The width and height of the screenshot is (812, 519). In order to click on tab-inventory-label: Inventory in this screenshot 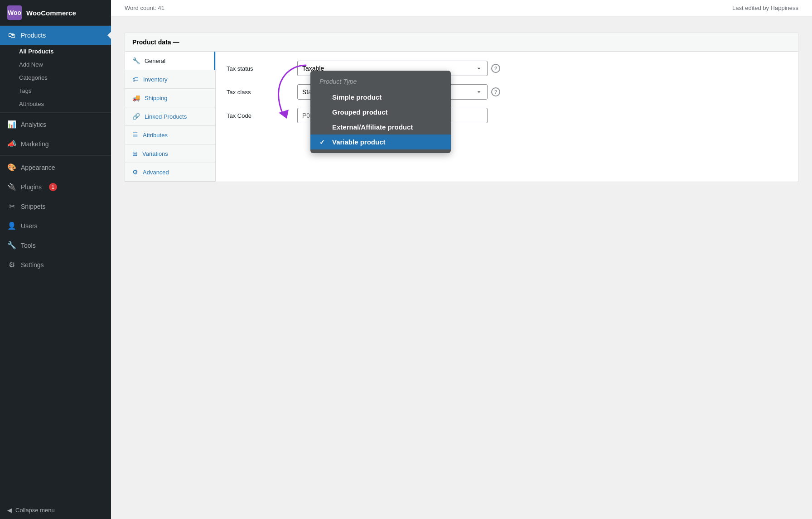, I will do `click(155, 80)`.